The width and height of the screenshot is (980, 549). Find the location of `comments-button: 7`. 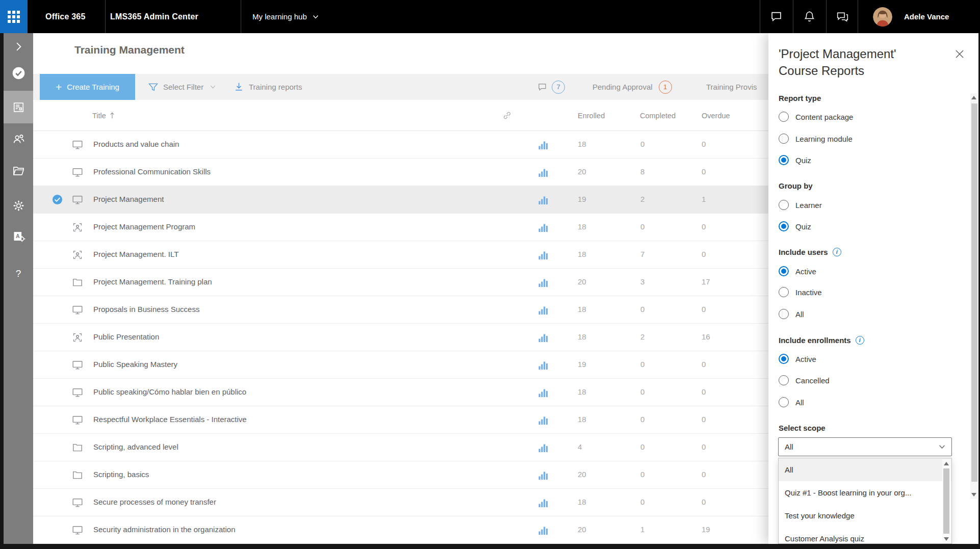

comments-button: 7 is located at coordinates (551, 87).